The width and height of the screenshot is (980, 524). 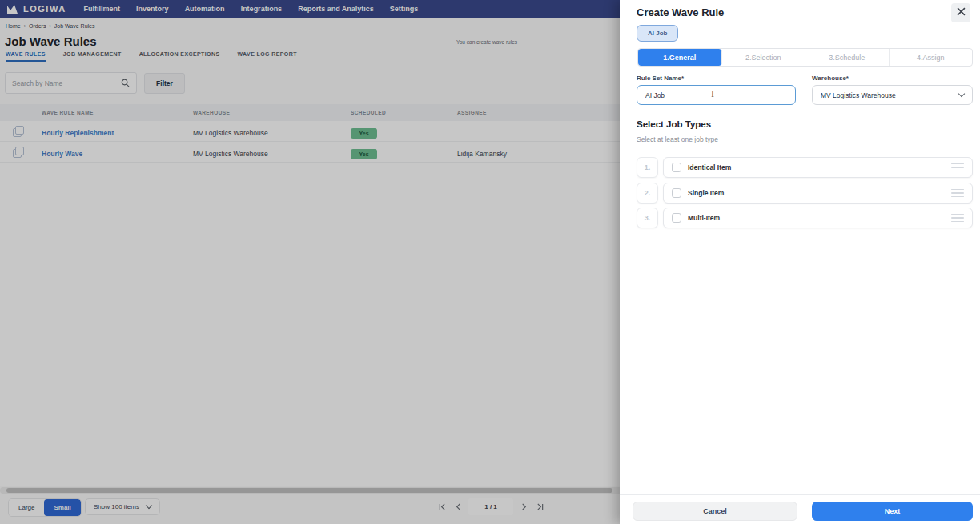 What do you see at coordinates (931, 58) in the screenshot?
I see `step-assign: 4.Assign` at bounding box center [931, 58].